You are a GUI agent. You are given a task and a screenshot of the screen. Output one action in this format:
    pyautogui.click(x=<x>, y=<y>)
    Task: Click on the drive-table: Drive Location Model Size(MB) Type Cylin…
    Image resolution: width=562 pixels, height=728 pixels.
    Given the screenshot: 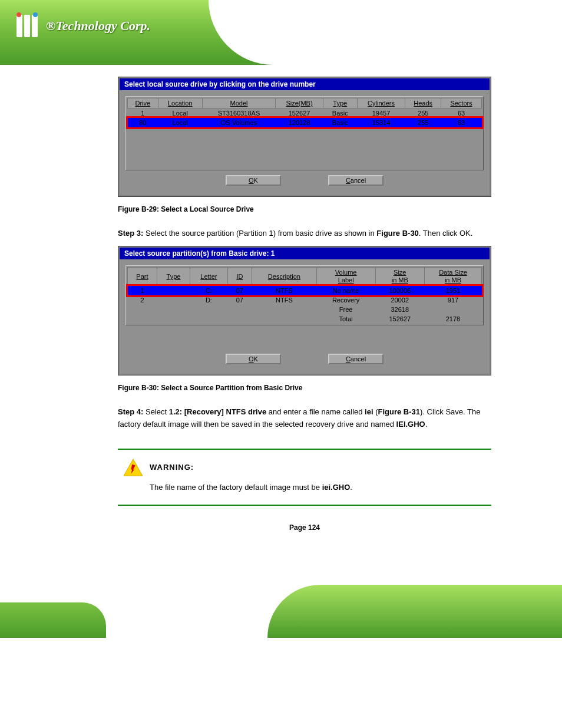 What is the action you would take?
    pyautogui.click(x=305, y=113)
    